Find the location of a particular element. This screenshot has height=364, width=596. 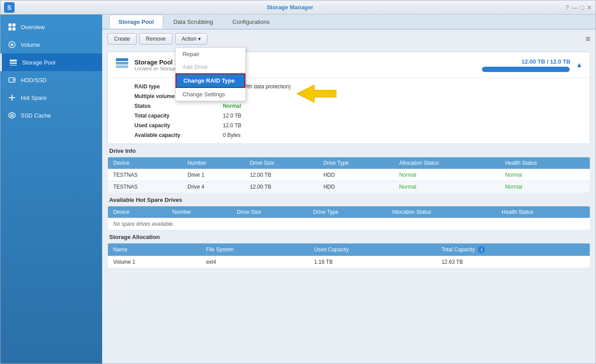

sidebar-item-overview: Overview is located at coordinates (51, 27).